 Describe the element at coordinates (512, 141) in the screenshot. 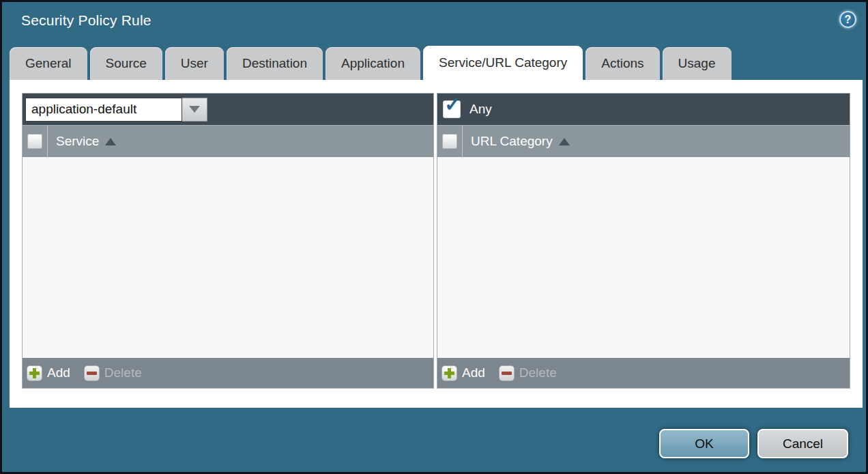

I see `url-category-column-header: URL Category` at that location.